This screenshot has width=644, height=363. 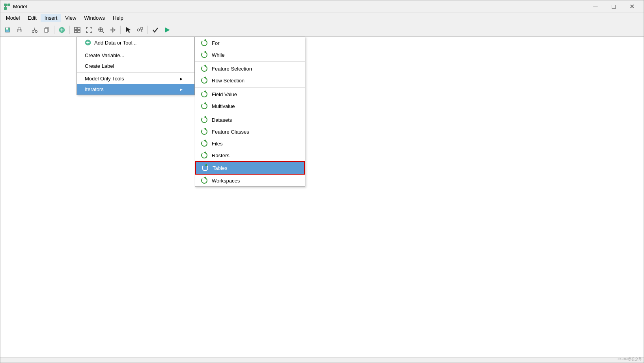 I want to click on select-button, so click(x=128, y=30).